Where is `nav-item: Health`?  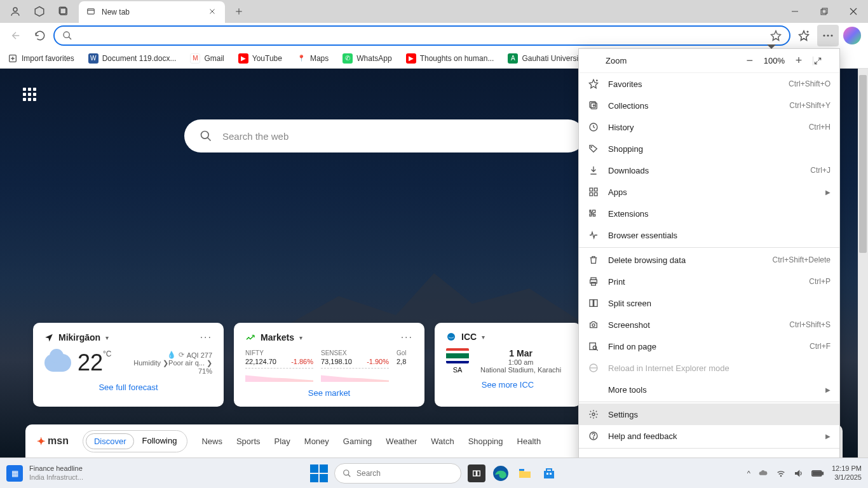 nav-item: Health is located at coordinates (529, 441).